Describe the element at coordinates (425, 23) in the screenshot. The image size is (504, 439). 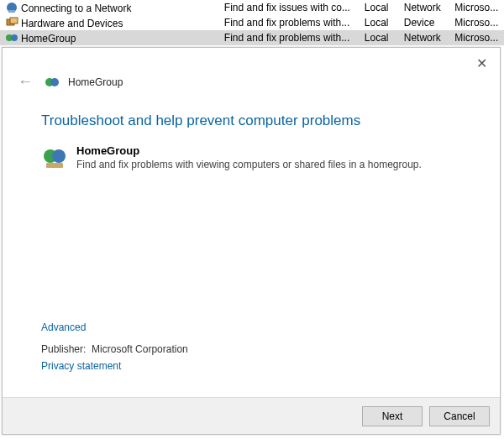
I see `row-cat: Device` at that location.